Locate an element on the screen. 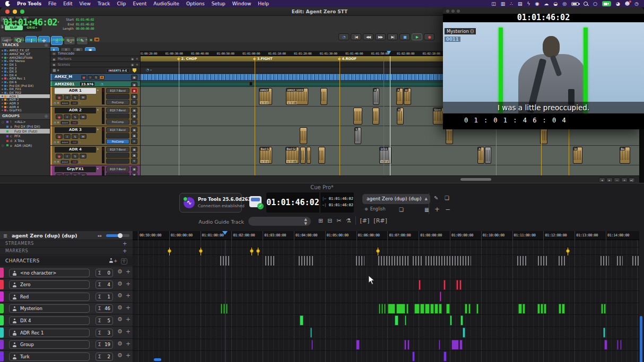 The image size is (644, 362). copy-cue-button: ❏ is located at coordinates (447, 198).